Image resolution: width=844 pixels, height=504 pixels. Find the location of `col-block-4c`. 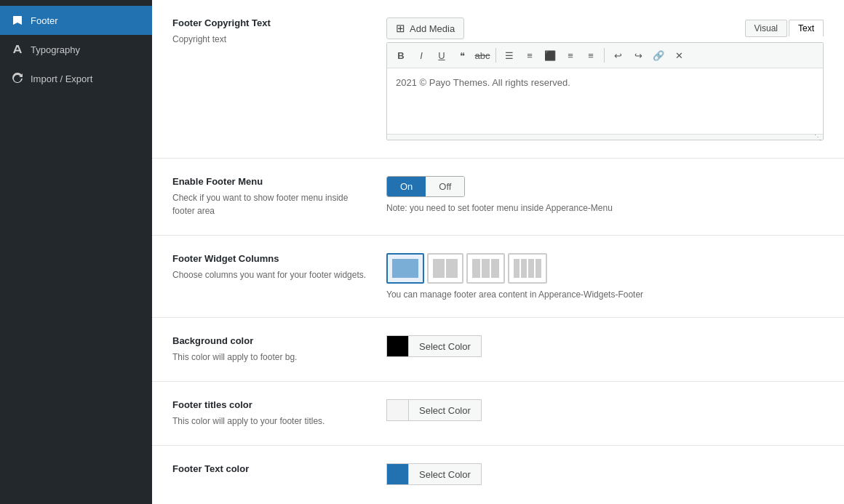

col-block-4c is located at coordinates (531, 268).